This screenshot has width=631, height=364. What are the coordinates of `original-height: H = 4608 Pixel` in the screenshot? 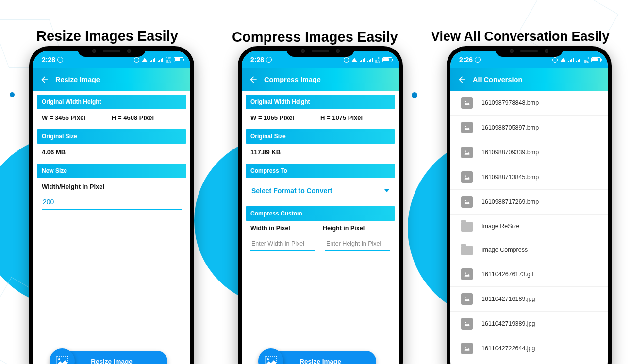 It's located at (147, 117).